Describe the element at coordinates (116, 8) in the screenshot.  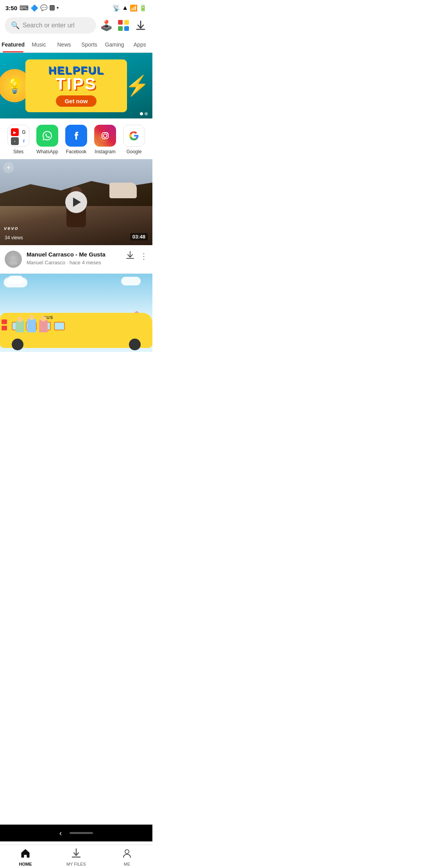
I see `cast-icon: 📡` at that location.